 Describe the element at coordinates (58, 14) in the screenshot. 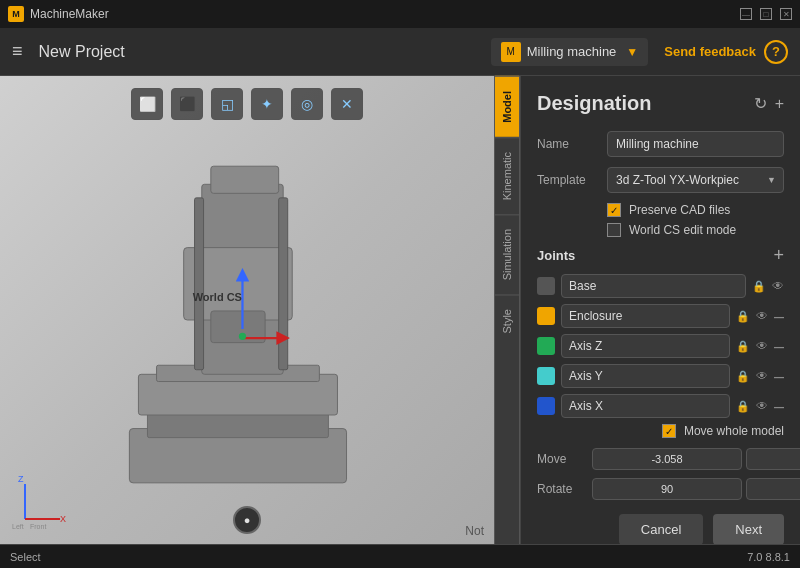

I see `title-bar-left: M MachineMaker` at that location.